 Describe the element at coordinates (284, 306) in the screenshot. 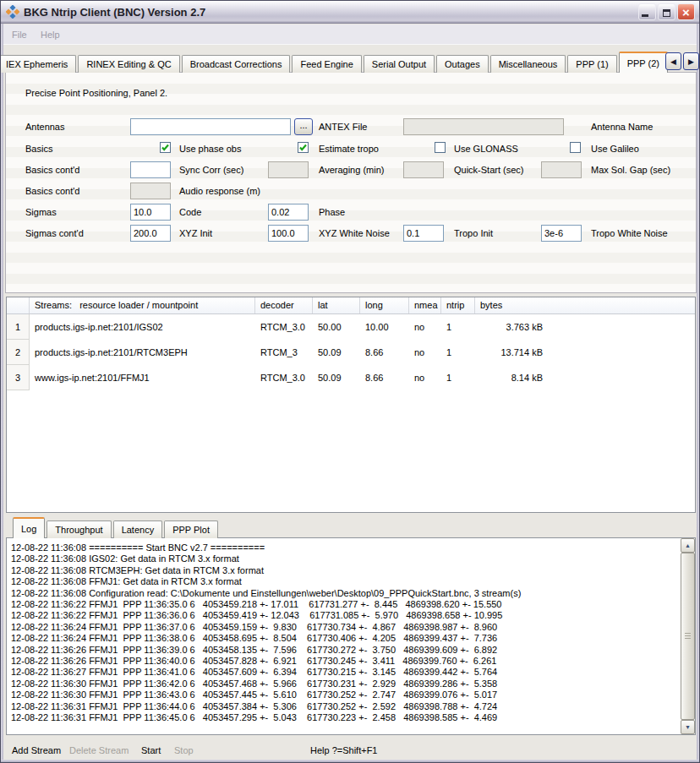

I see `header-decoder: decoder` at that location.